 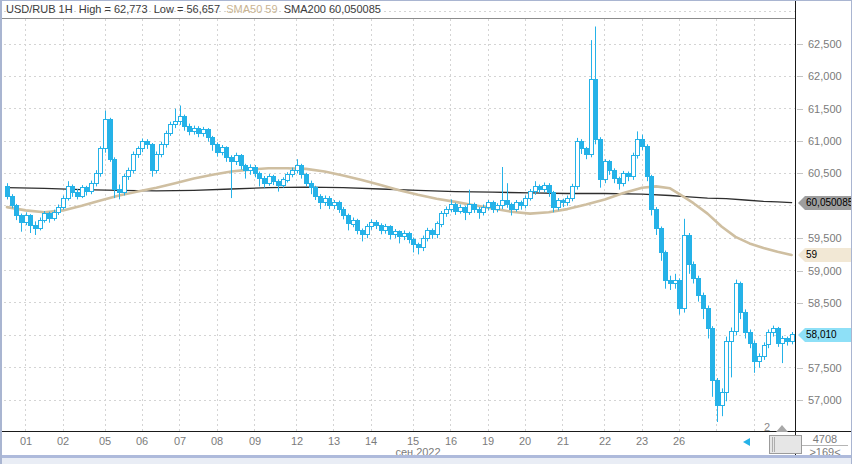 What do you see at coordinates (605, 441) in the screenshot?
I see `date-label: 22` at bounding box center [605, 441].